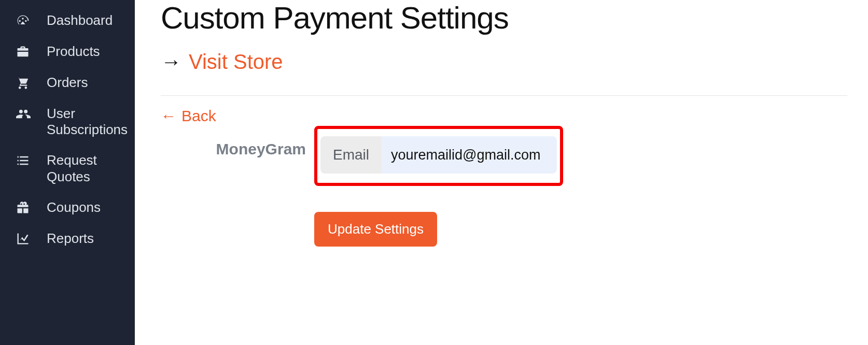 This screenshot has height=345, width=868. Describe the element at coordinates (469, 155) in the screenshot. I see `email-input` at that location.